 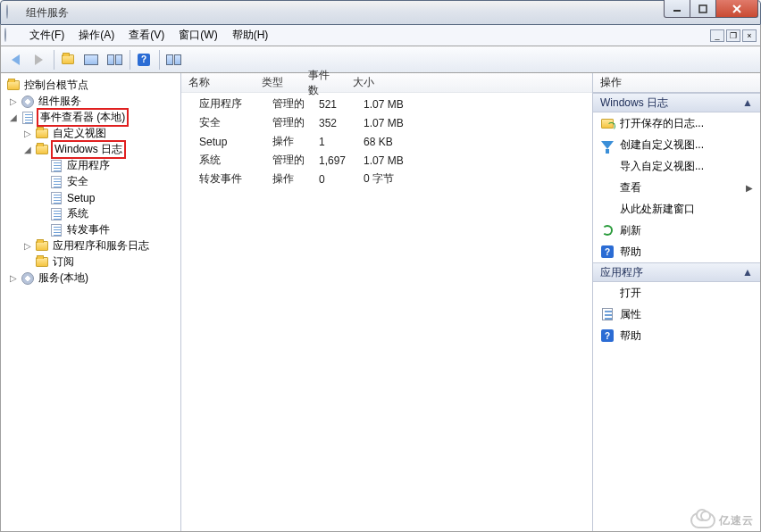 I want to click on tree-label: Setup, so click(x=80, y=198).